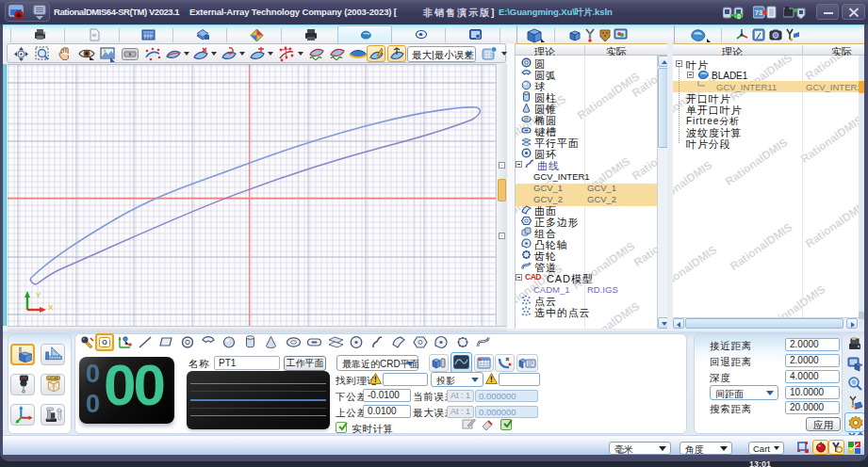 The image size is (868, 467). What do you see at coordinates (739, 17) in the screenshot?
I see `svg-text: 0` at bounding box center [739, 17].